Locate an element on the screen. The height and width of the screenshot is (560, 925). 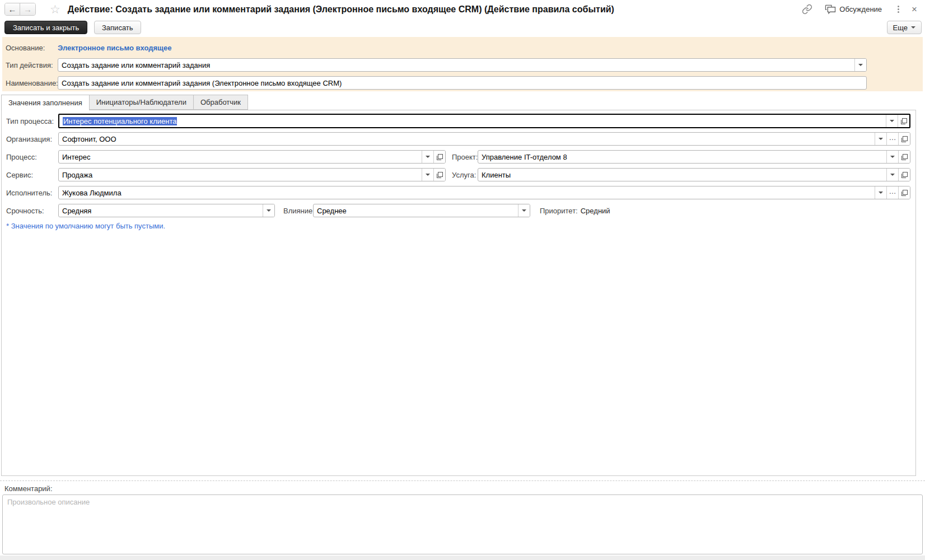
link-icon is located at coordinates (807, 9).